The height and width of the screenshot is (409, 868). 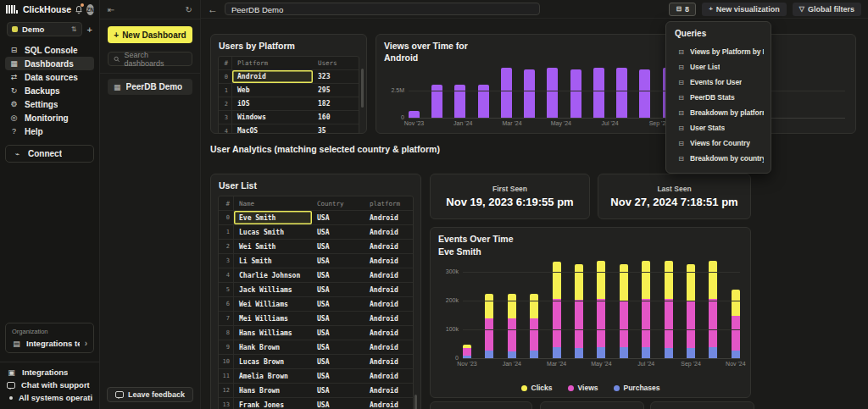 I want to click on organization-team-selector: ▤ Integrations team ›, so click(x=49, y=344).